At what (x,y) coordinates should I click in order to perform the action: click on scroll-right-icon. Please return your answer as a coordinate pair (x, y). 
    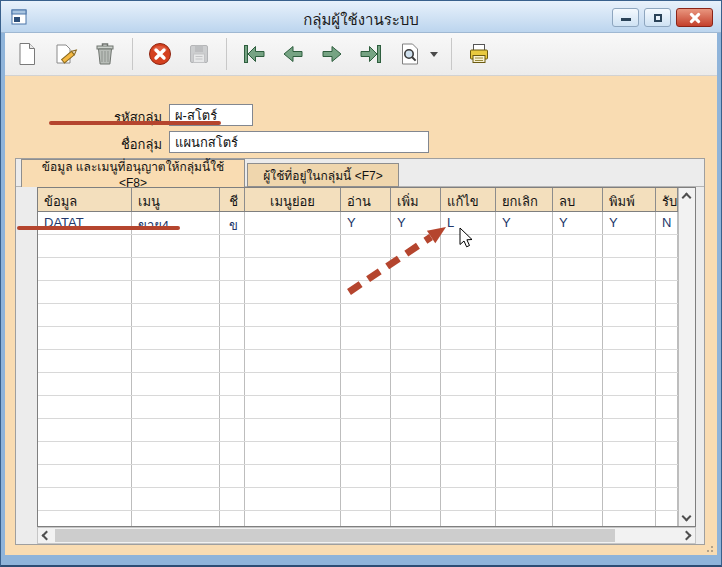
    Looking at the image, I should click on (687, 536).